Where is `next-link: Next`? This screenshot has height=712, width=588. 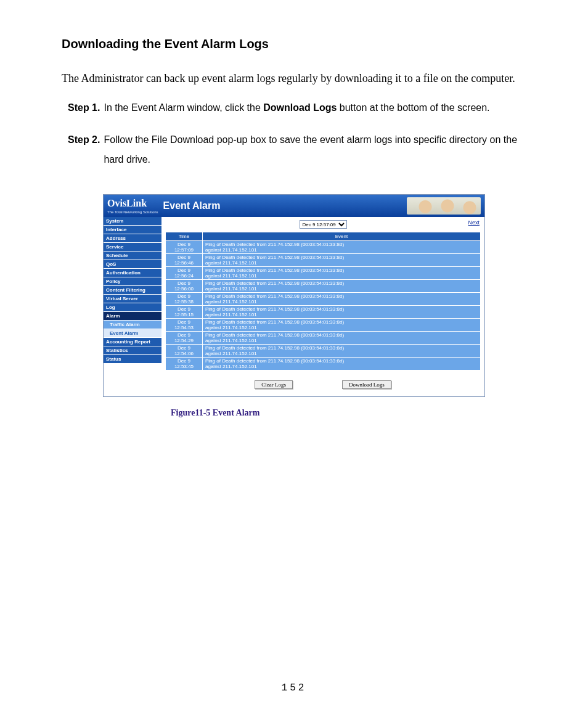
next-link: Next is located at coordinates (473, 223).